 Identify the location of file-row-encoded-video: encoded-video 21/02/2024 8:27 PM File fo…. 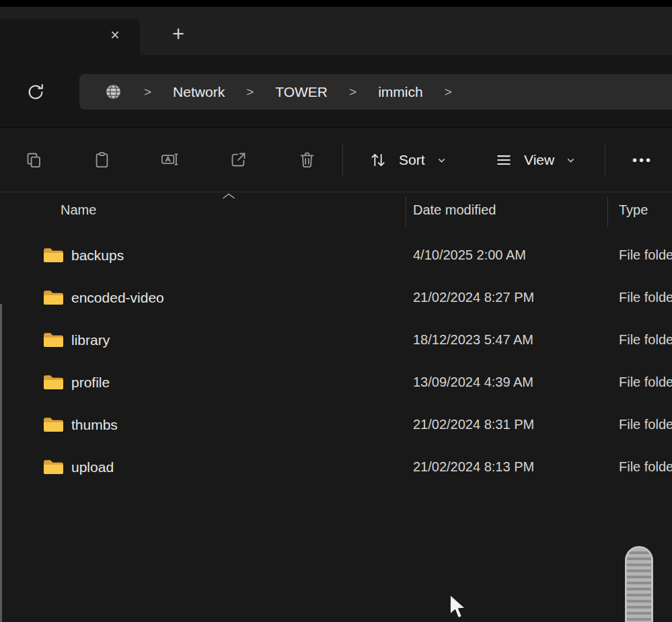
(336, 297).